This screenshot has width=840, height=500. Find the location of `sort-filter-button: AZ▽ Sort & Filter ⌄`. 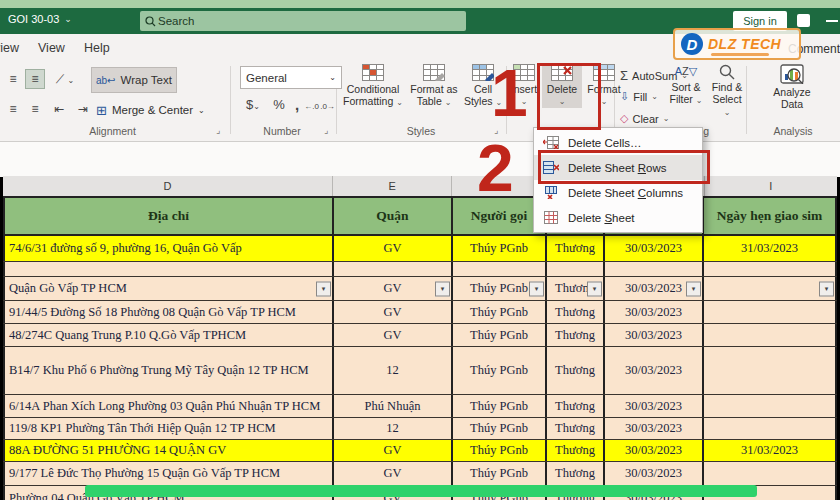

sort-filter-button: AZ▽ Sort & Filter ⌄ is located at coordinates (686, 86).